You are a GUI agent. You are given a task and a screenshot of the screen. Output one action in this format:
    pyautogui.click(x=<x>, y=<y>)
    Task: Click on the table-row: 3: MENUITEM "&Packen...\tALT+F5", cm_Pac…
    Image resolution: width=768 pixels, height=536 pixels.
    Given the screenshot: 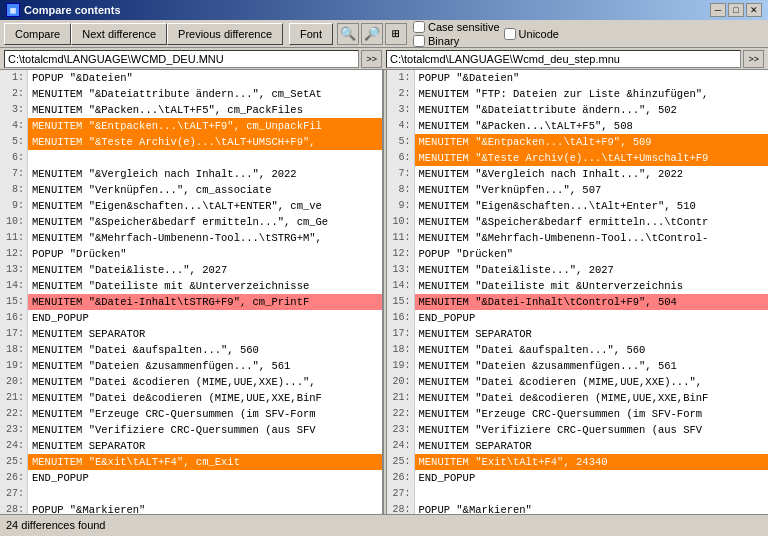 What is the action you would take?
    pyautogui.click(x=191, y=110)
    